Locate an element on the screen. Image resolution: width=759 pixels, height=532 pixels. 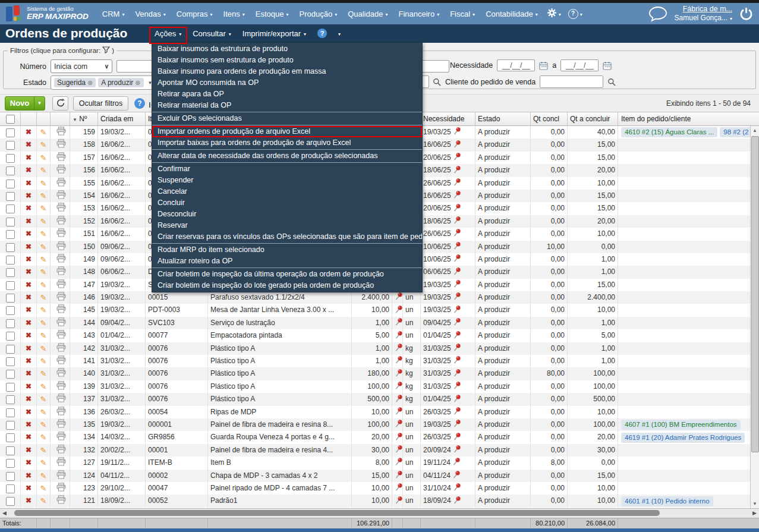
menu-item-baixarinsumossemestruturadepro: Baixar insumos sem estrutura de produto is located at coordinates (287, 61).